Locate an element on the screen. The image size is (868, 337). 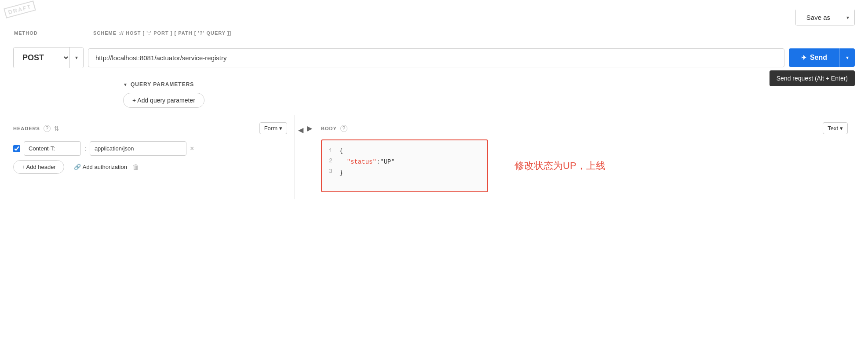
length-hint: length: 47 bytes is located at coordinates (434, 73).